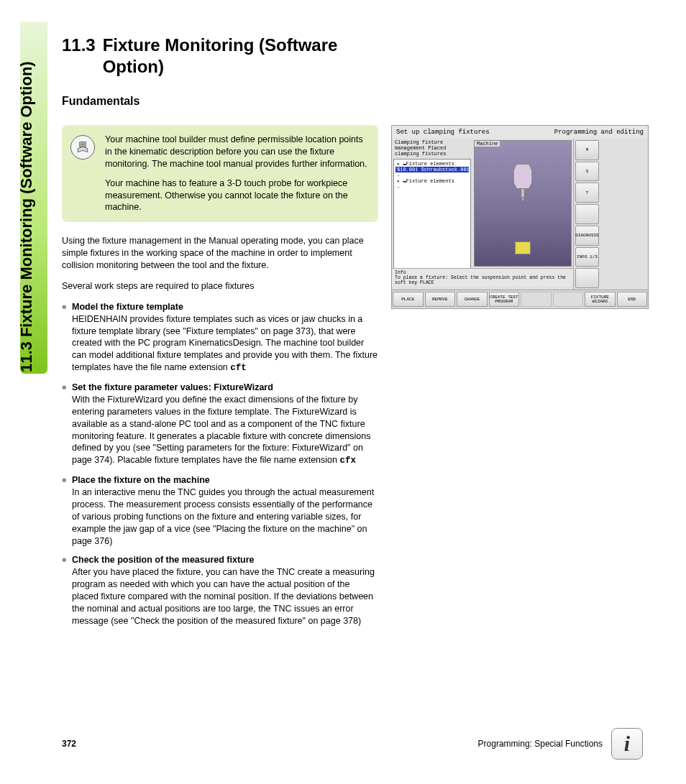 The width and height of the screenshot is (686, 784). Describe the element at coordinates (587, 172) in the screenshot. I see `side-btn-s: S` at that location.